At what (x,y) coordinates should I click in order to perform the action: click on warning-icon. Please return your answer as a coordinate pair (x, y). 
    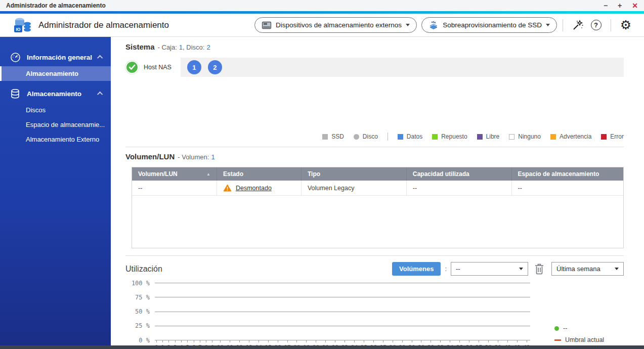
    Looking at the image, I should click on (228, 188).